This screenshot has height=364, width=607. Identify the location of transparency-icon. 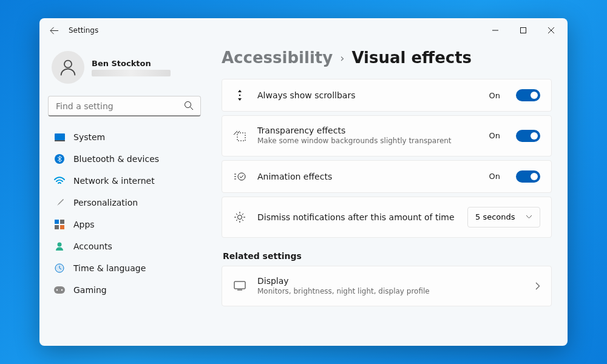
(240, 136).